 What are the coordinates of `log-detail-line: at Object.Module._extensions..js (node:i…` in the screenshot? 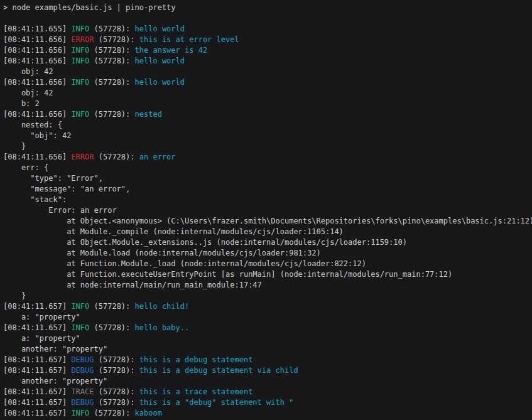 It's located at (268, 242).